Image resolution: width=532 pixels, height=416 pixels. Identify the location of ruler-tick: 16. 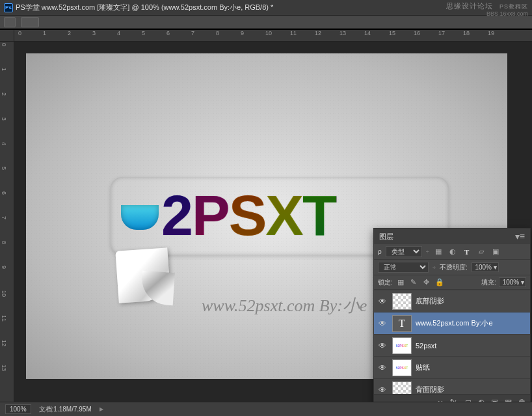
(417, 33).